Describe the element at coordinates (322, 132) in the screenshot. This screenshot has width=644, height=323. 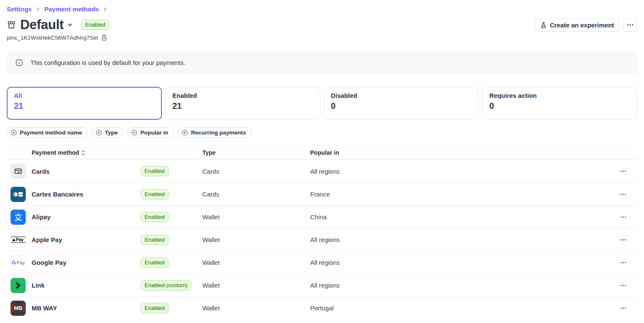
I see `filter-bar: Payment method name Type Popular in Recu…` at that location.